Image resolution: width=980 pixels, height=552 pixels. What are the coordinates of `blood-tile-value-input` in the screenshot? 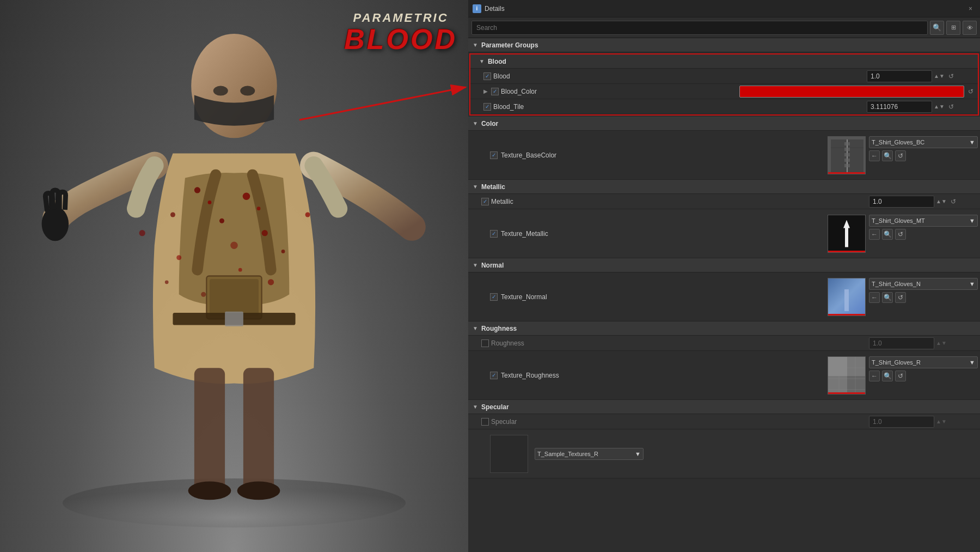 It's located at (899, 107).